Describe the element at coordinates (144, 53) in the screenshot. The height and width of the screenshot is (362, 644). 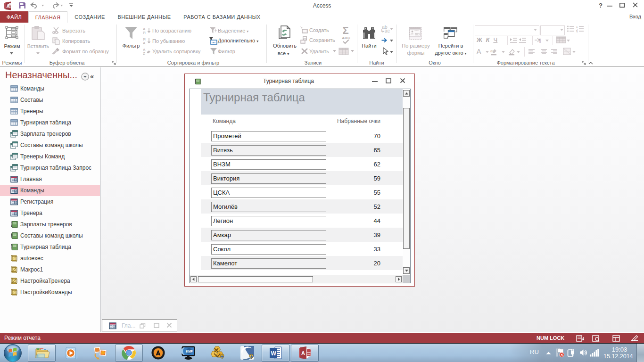
I see `svg-text: Z` at that location.